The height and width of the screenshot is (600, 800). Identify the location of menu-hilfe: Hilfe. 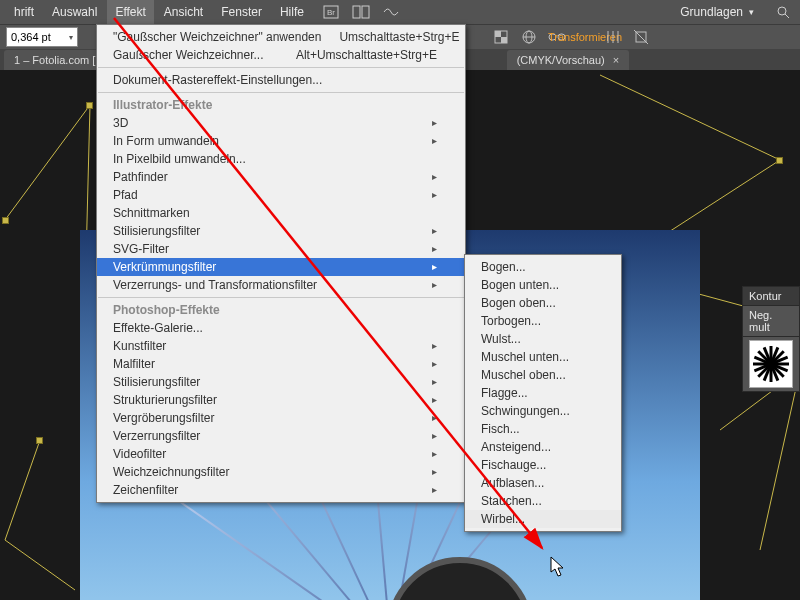
(292, 12).